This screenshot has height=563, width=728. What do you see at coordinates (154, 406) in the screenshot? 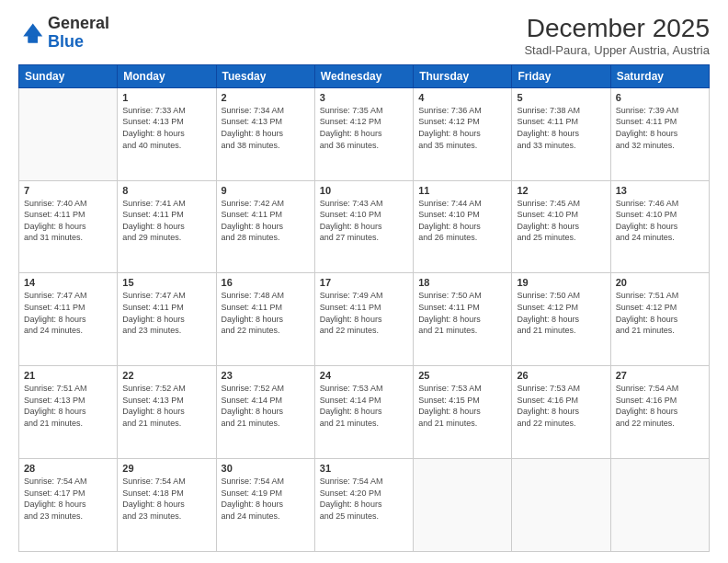
I see `day-info: Sunrise: 7:52 AMSunset: 4:13 PMDaylight:…` at bounding box center [154, 406].